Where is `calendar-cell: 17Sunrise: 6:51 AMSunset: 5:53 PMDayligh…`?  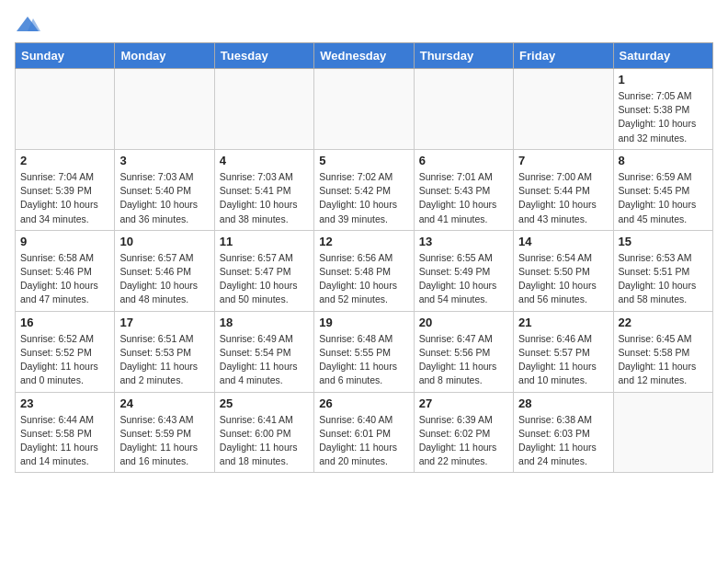 calendar-cell: 17Sunrise: 6:51 AMSunset: 5:53 PMDayligh… is located at coordinates (165, 351).